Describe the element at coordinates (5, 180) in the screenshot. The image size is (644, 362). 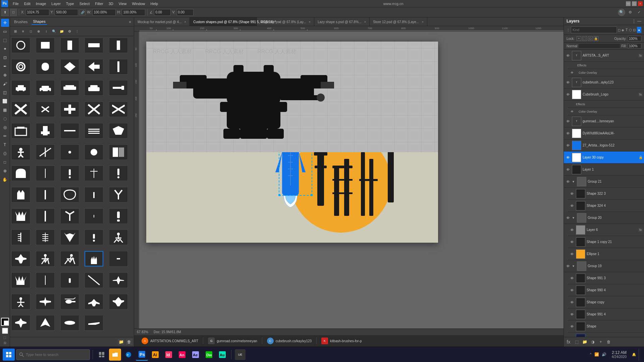
I see `hand-tool: ✋` at that location.